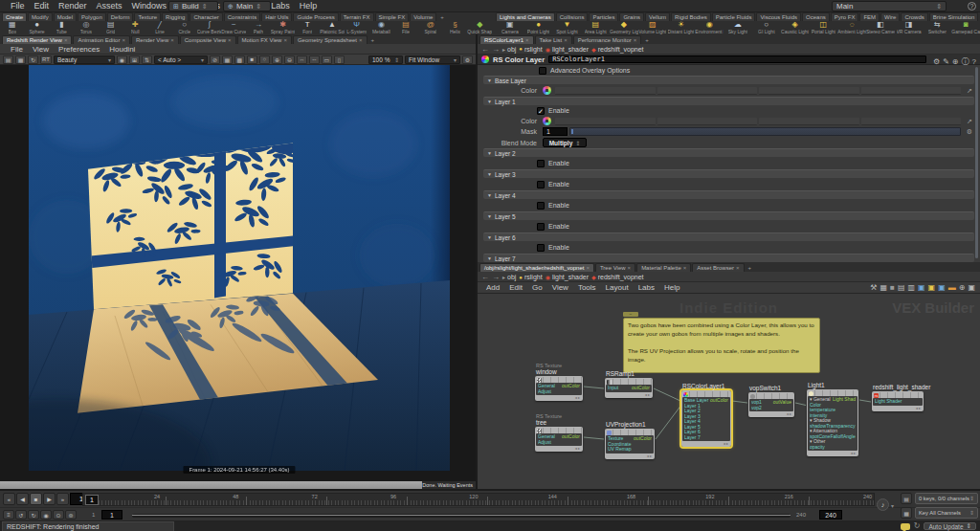  Describe the element at coordinates (442, 17) in the screenshot. I see `shelf-tab-add: +` at that location.